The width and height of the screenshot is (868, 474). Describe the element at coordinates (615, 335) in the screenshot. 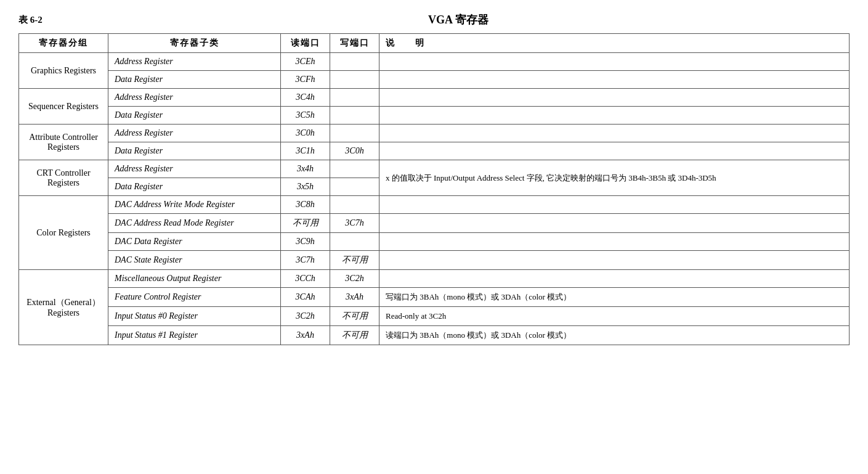

I see `desc-cell: 读端口为 3BAh（mono 模式）或 3DAh（color 模式）` at that location.